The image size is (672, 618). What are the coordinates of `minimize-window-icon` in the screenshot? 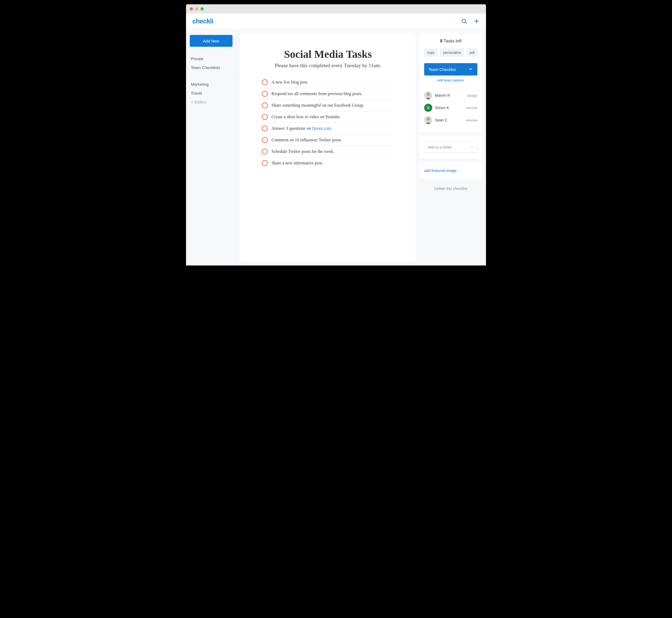 It's located at (197, 9).